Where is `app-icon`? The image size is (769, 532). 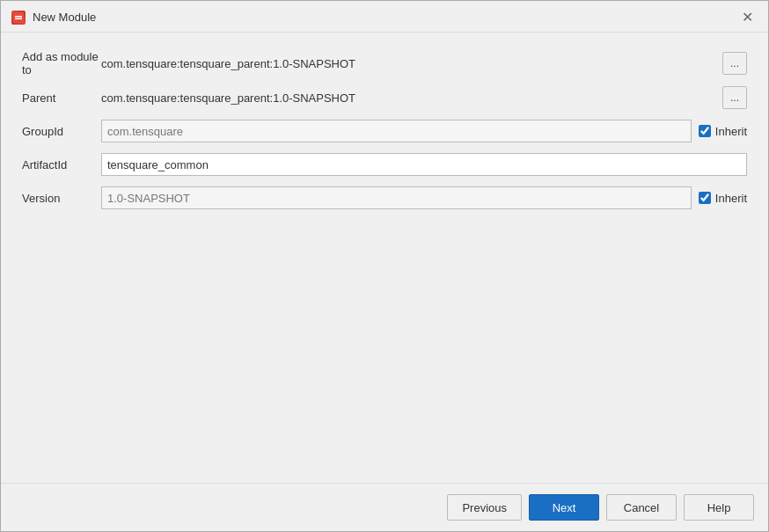
app-icon is located at coordinates (18, 18).